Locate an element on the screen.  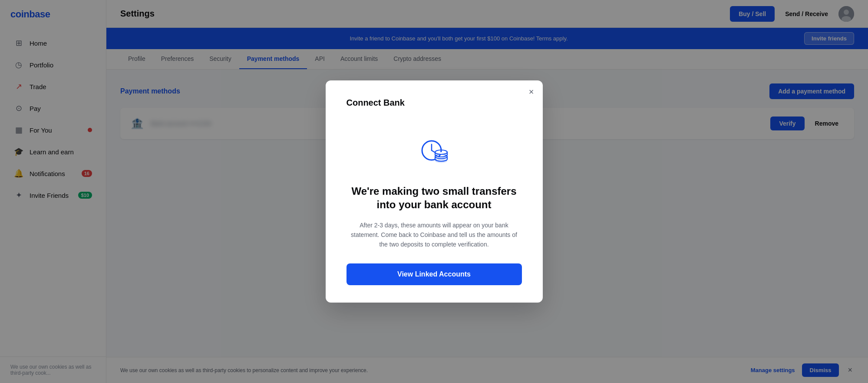
modal-body-text: After 2-3 days, these amounts will appea… is located at coordinates (434, 235).